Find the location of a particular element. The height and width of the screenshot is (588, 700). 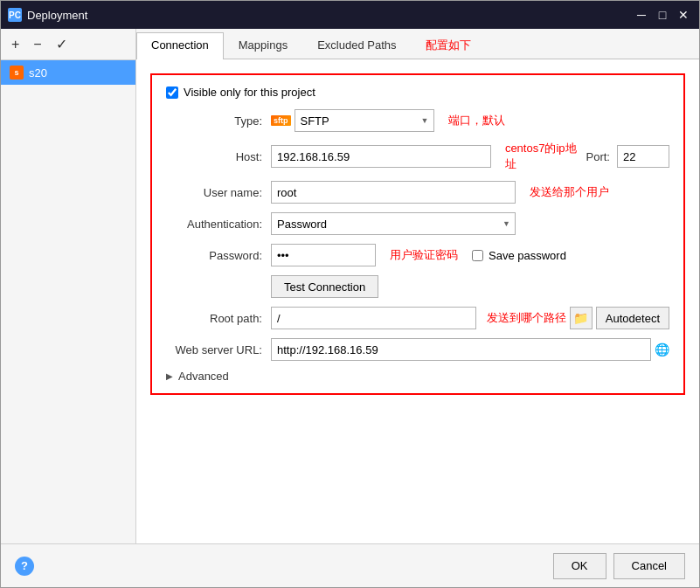

type-label: Type: is located at coordinates (218, 121).